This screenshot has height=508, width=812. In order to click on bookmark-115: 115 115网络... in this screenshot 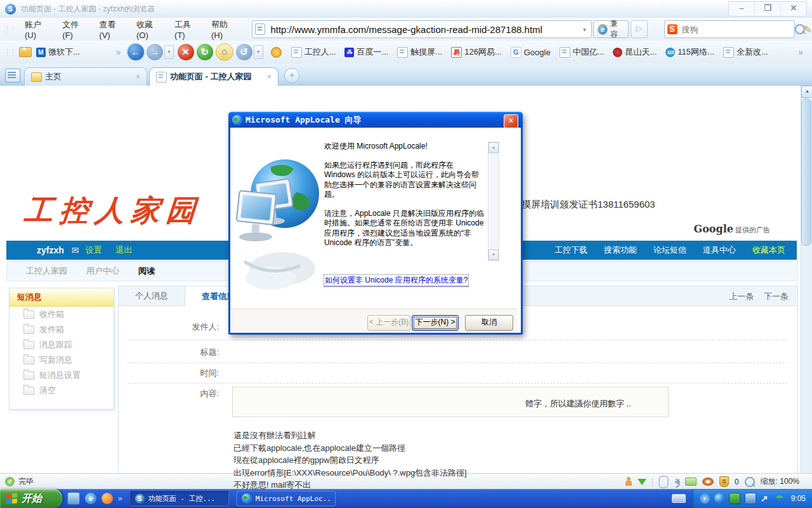, I will do `click(690, 52)`.